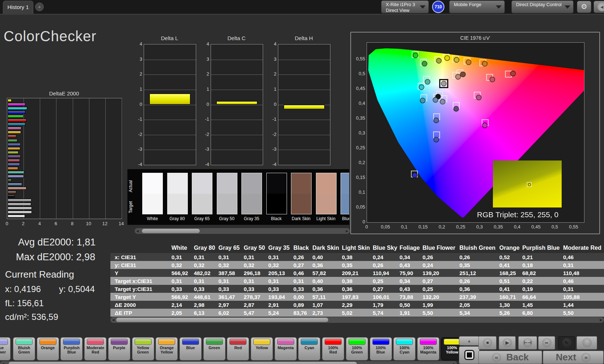 The height and width of the screenshot is (364, 604). Describe the element at coordinates (238, 197) in the screenshot. I see `patch-comparison-strip: Actual Target WhiteGray 80Gray 65Gray 50…` at that location.